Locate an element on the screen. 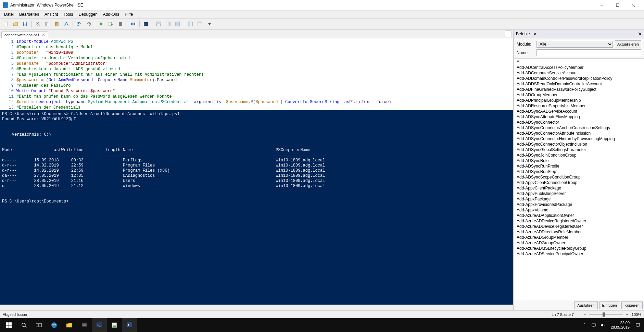  menu-item: Datei is located at coordinates (9, 14).